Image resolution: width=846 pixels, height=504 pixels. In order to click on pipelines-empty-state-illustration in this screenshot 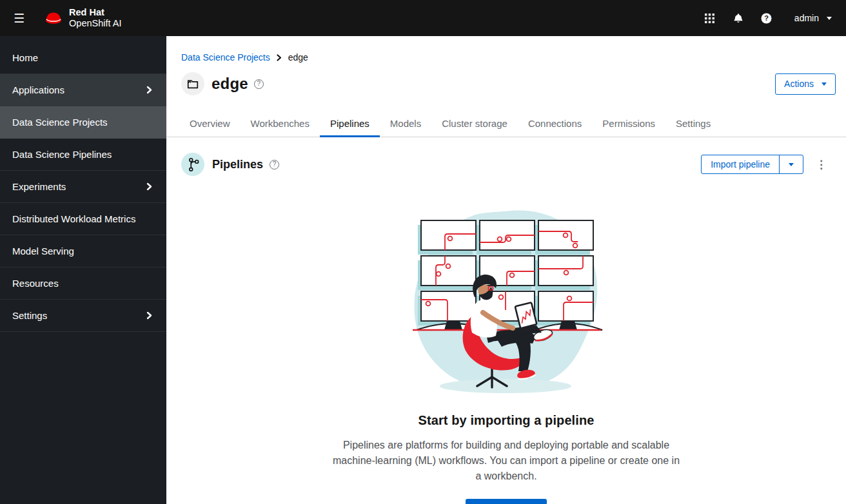, I will do `click(506, 300)`.